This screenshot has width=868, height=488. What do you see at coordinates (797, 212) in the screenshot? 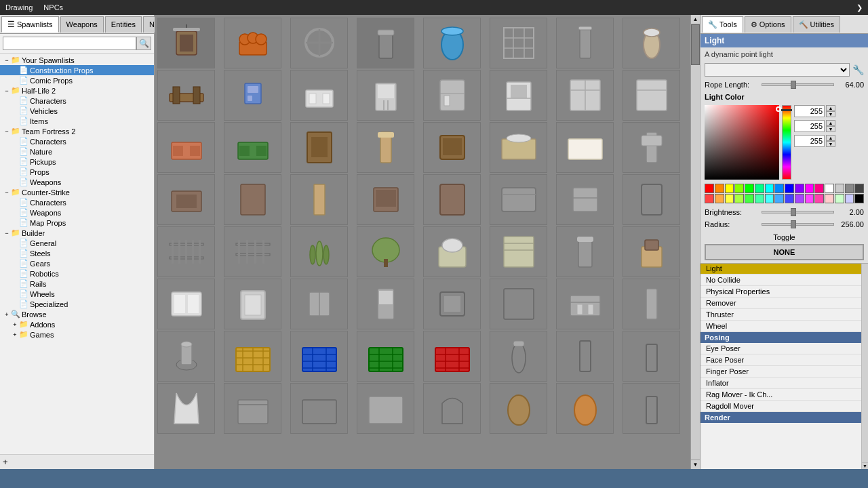
I see `brightness-slider` at bounding box center [797, 212].